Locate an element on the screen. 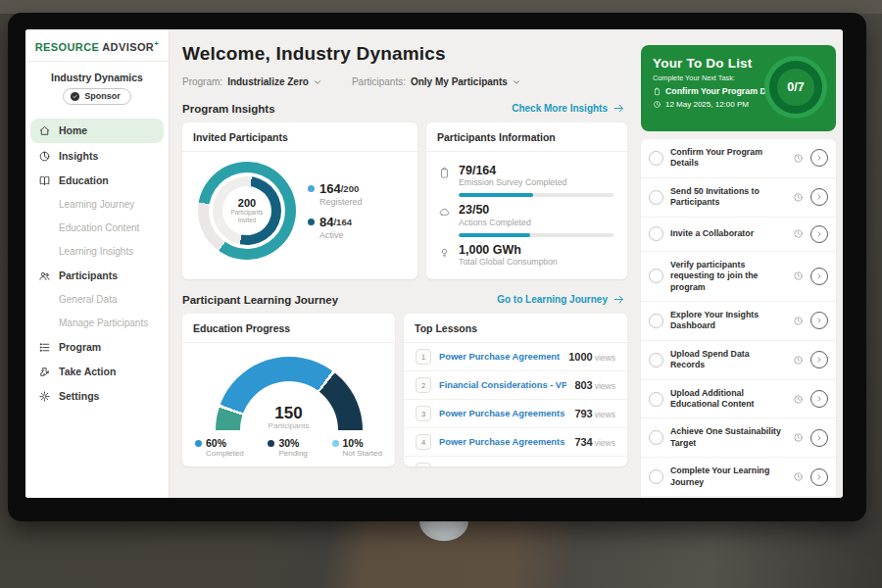  info-stat-progress-fill is located at coordinates (496, 195).